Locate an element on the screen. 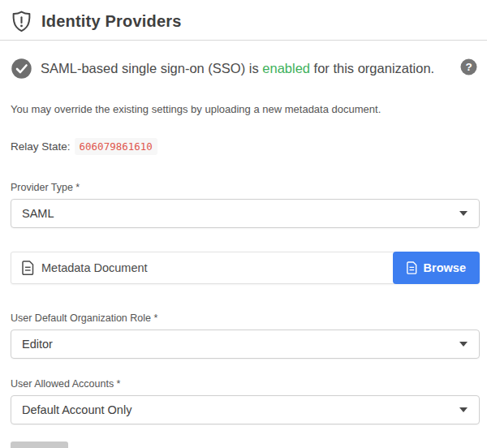 The image size is (487, 448). provider-type-label: Provider Type * is located at coordinates (245, 187).